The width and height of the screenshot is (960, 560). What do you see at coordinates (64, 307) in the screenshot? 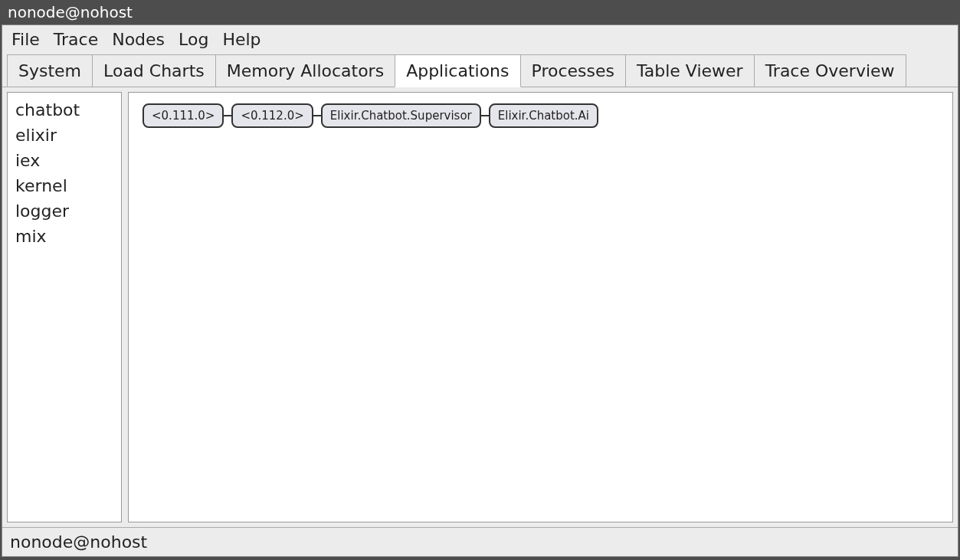
I see `applications-list: chatbot elixir iex kernel logger mix` at bounding box center [64, 307].